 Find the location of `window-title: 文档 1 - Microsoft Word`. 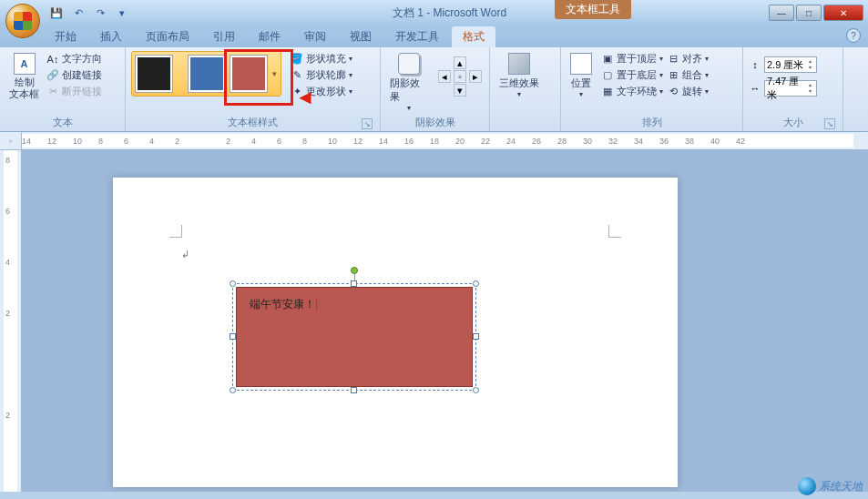

window-title: 文档 1 - Microsoft Word is located at coordinates (450, 13).